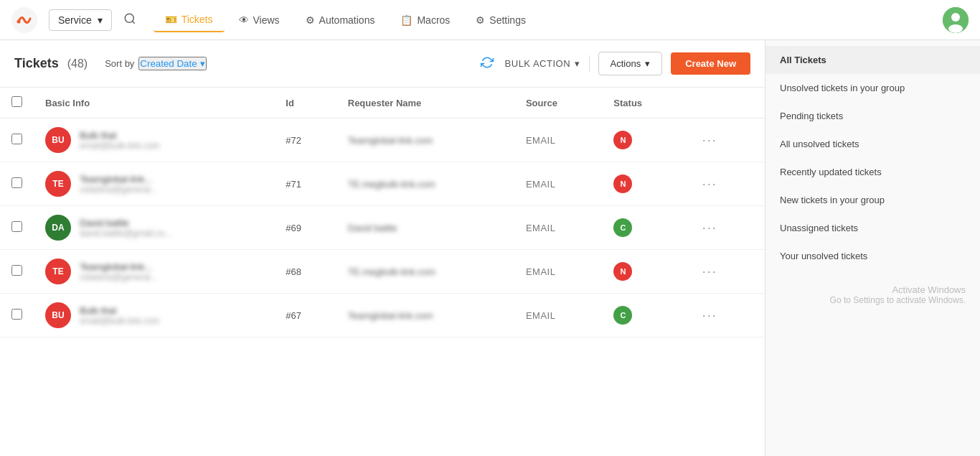 The width and height of the screenshot is (980, 456). What do you see at coordinates (17, 103) in the screenshot?
I see `select-all-header` at bounding box center [17, 103].